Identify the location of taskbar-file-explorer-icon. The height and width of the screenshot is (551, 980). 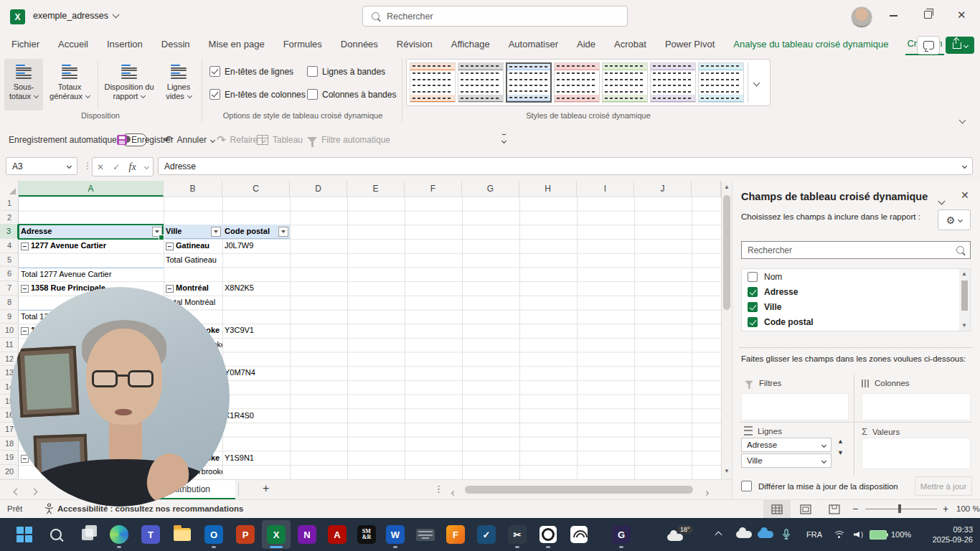
(182, 534).